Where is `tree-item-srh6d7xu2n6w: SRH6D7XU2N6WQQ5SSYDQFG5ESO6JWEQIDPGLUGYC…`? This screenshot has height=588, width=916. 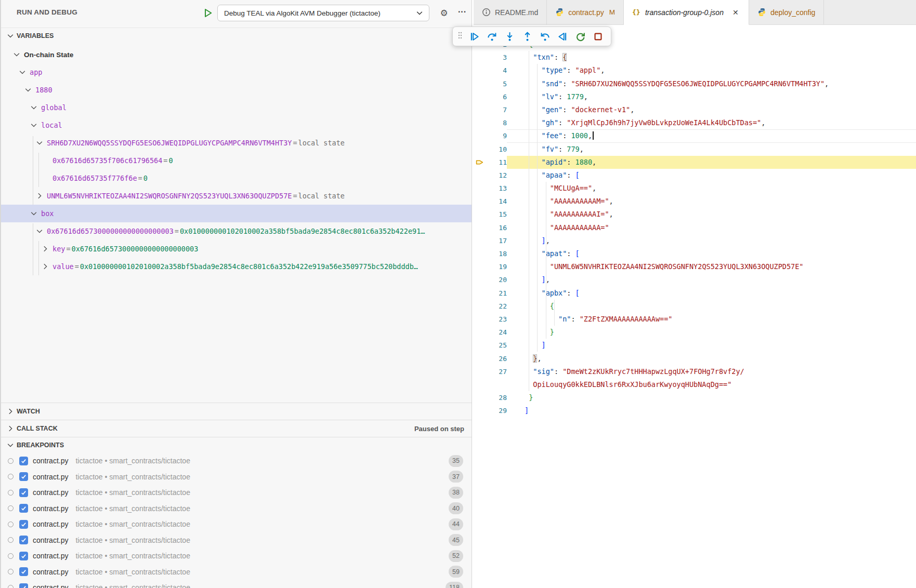 tree-item-srh6d7xu2n6w: SRH6D7XU2N6WQQ5SSYDQFG5ESO6JWEQIDPGLUGYC… is located at coordinates (236, 143).